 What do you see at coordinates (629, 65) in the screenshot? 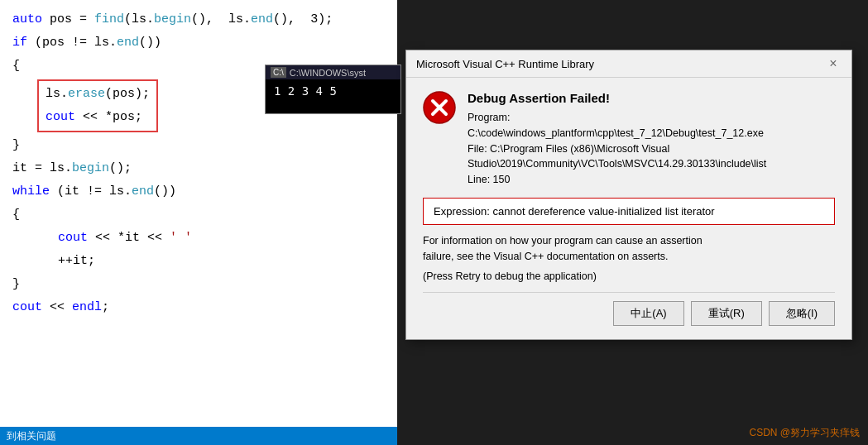
I see `dialog-titlebar: Microsoft Visual C++ Runtime Library ×` at bounding box center [629, 65].